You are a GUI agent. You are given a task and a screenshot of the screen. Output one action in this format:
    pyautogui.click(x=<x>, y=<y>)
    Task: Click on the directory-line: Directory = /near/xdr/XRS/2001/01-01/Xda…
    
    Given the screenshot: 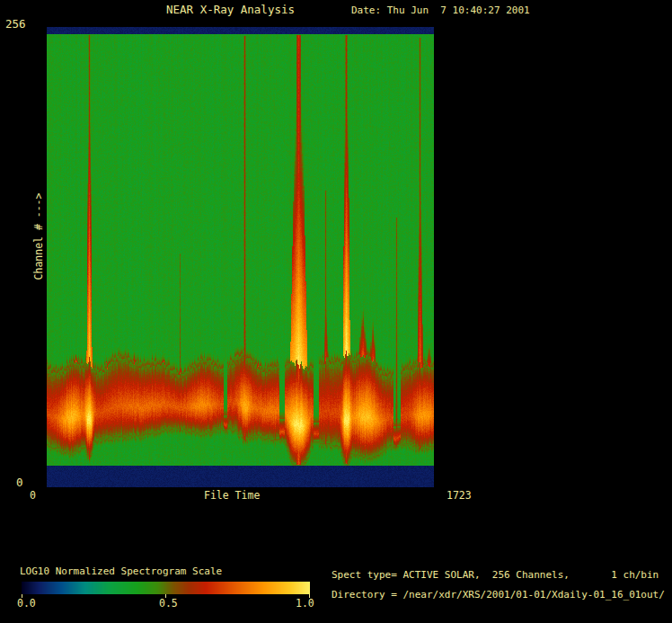 What is the action you would take?
    pyautogui.click(x=498, y=595)
    